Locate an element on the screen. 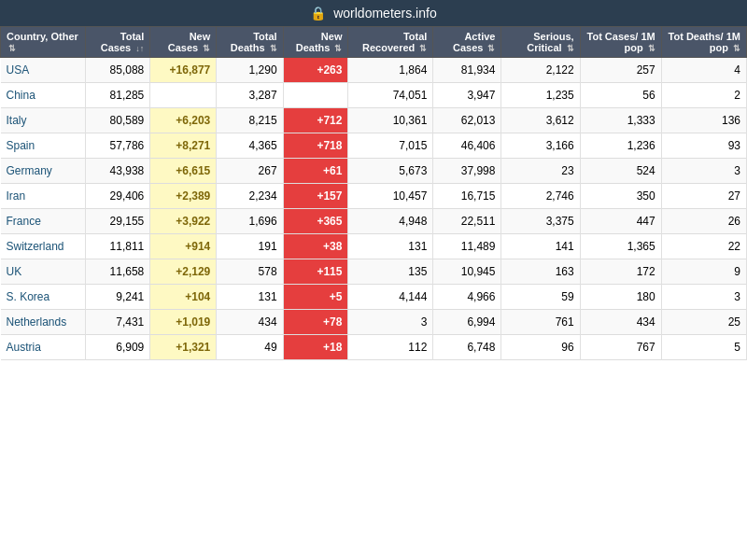  table-row: Iran29,406+2,3892,234+15710,45716,7152,7… is located at coordinates (374, 196).